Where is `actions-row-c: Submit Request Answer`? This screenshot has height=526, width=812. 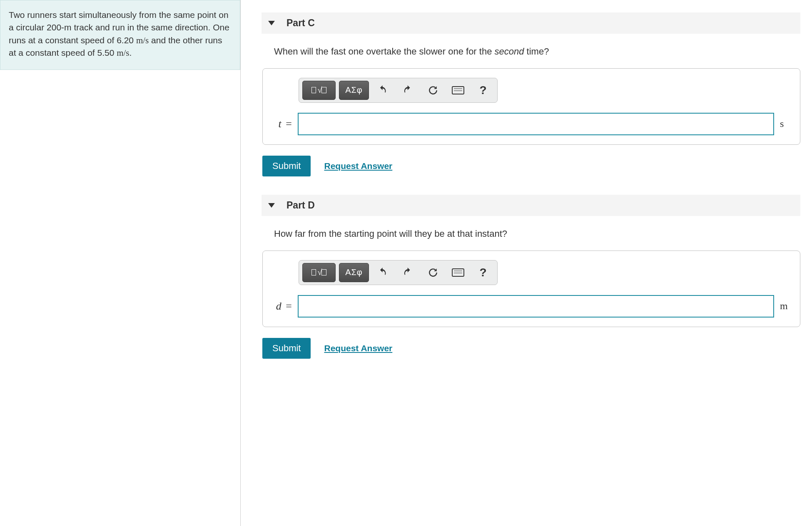
actions-row-c: Submit Request Answer is located at coordinates (531, 166).